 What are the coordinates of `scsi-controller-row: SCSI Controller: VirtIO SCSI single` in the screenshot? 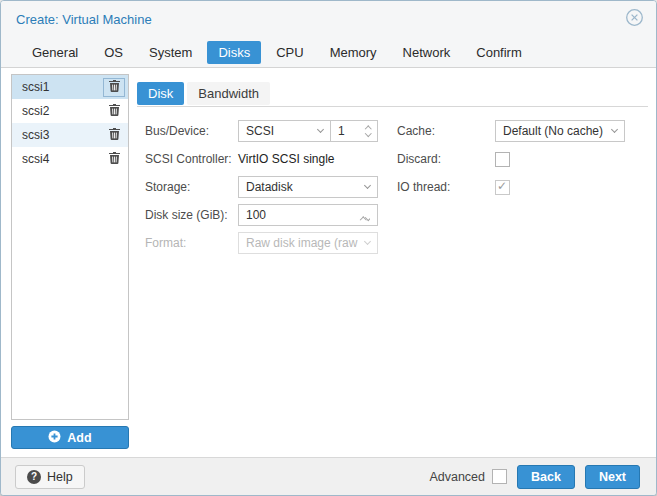 It's located at (262, 159).